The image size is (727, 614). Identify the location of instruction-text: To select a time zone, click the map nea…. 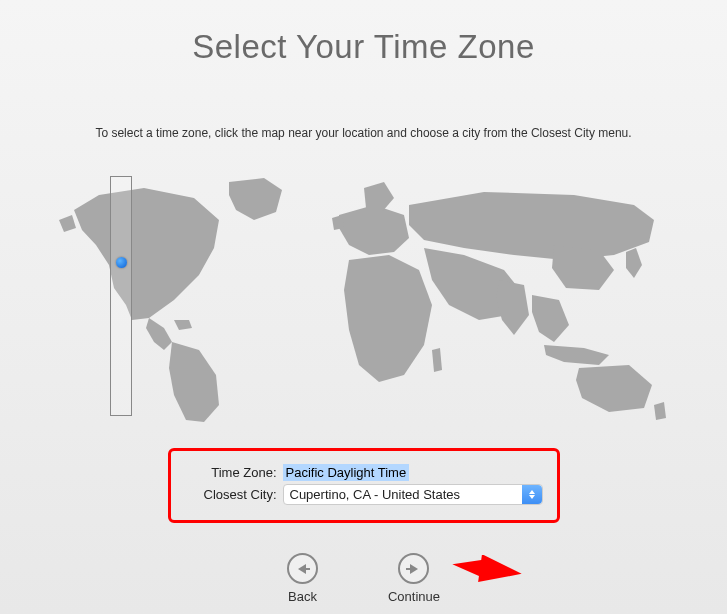
(364, 133).